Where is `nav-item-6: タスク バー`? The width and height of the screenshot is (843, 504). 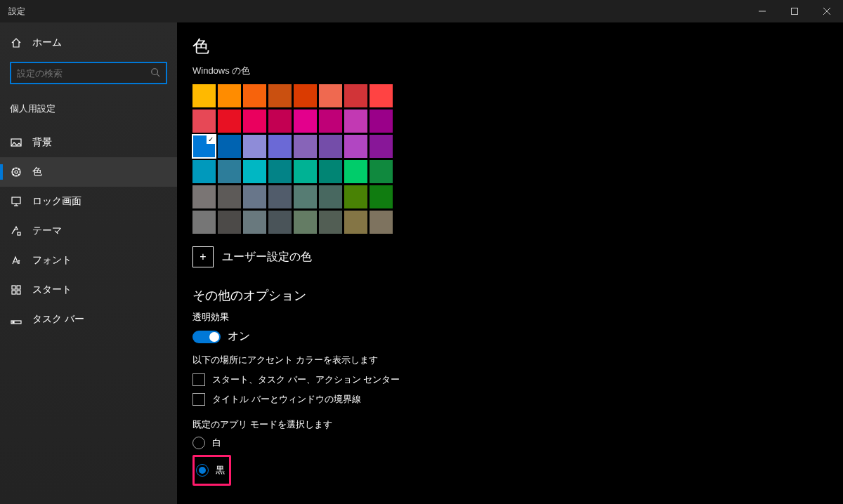 nav-item-6: タスク バー is located at coordinates (89, 319).